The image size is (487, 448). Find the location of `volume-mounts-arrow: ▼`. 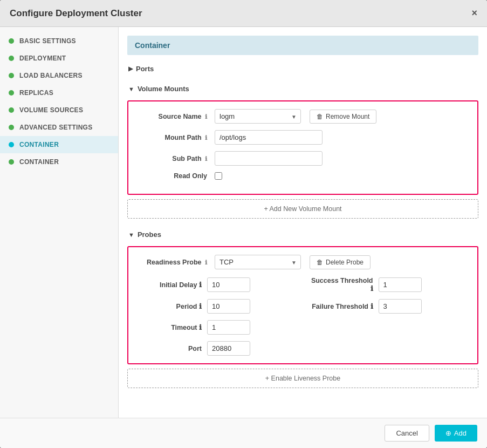

volume-mounts-arrow: ▼ is located at coordinates (132, 89).